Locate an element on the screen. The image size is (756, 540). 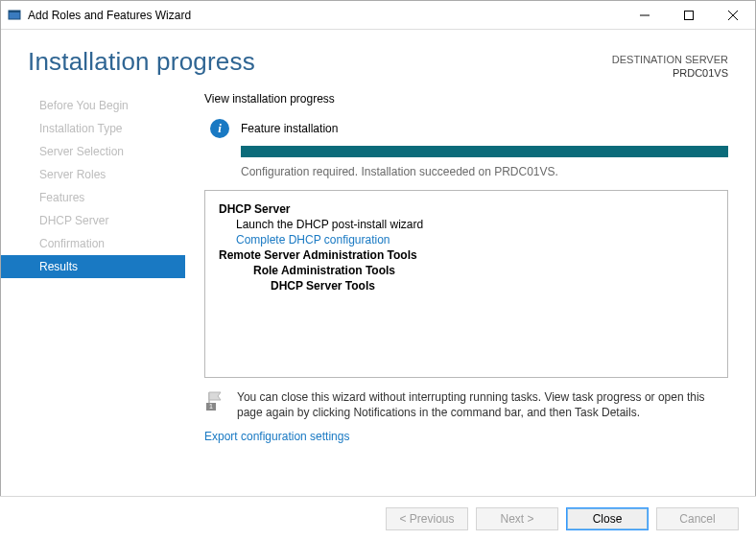
result-rsat-sub: Role Administration Tools is located at coordinates (484, 270).